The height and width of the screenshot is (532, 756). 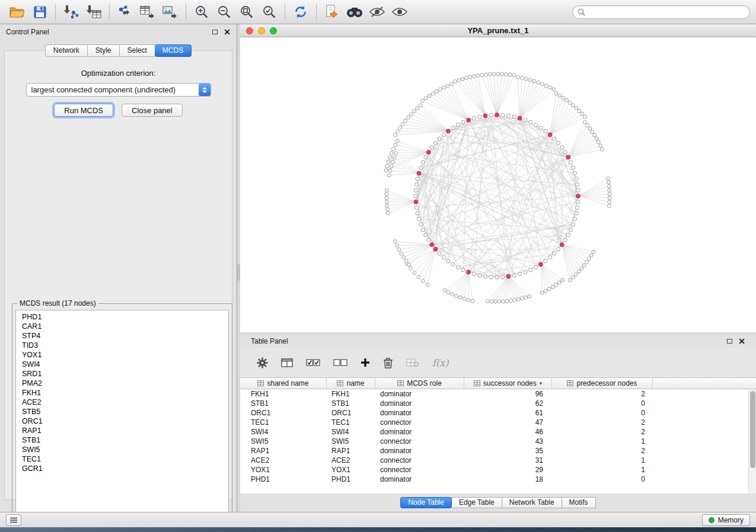 I want to click on mcds-result-item: STB1, so click(x=122, y=440).